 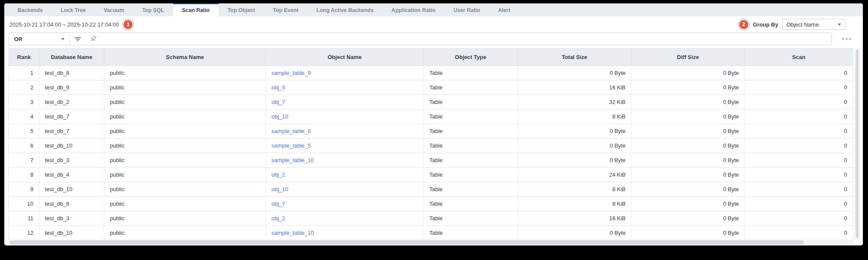 What do you see at coordinates (847, 39) in the screenshot?
I see `ellipsis-icon` at bounding box center [847, 39].